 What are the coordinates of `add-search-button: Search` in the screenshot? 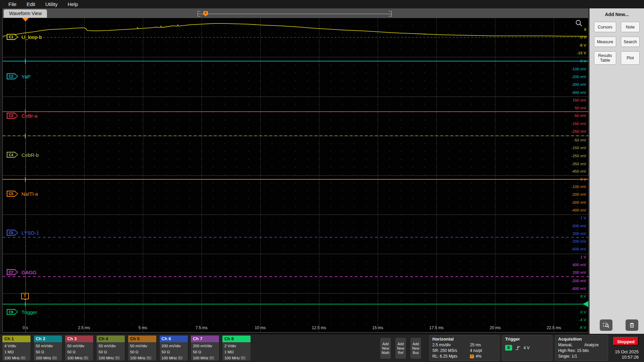 It's located at (630, 42).